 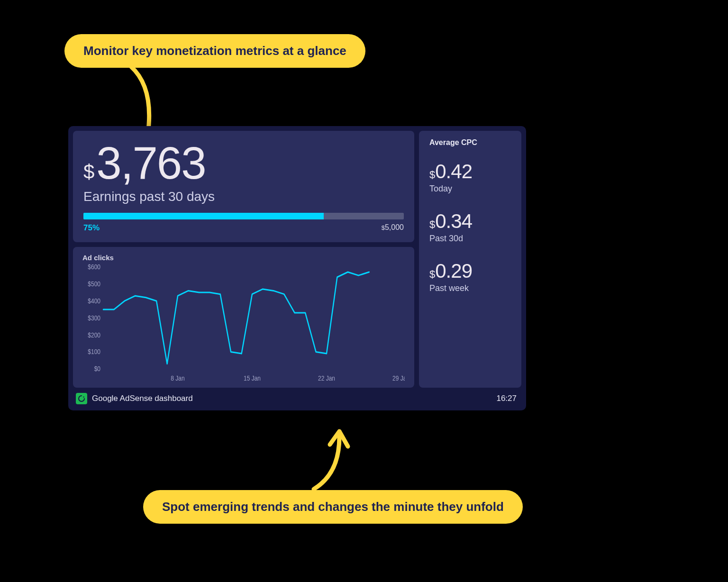 What do you see at coordinates (236, 318) in the screenshot?
I see `chart-line` at bounding box center [236, 318].